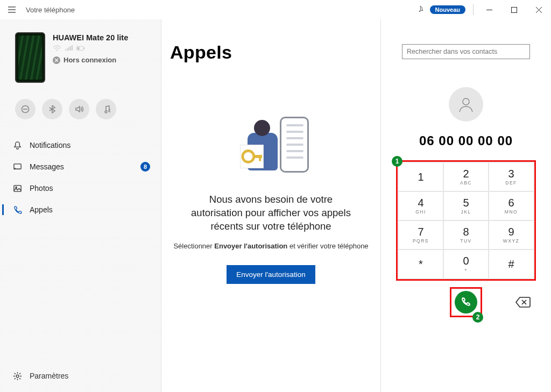 The image size is (551, 392). What do you see at coordinates (81, 176) in the screenshot?
I see `nav-list: Notifications Messages 8 Photos Appels` at bounding box center [81, 176].